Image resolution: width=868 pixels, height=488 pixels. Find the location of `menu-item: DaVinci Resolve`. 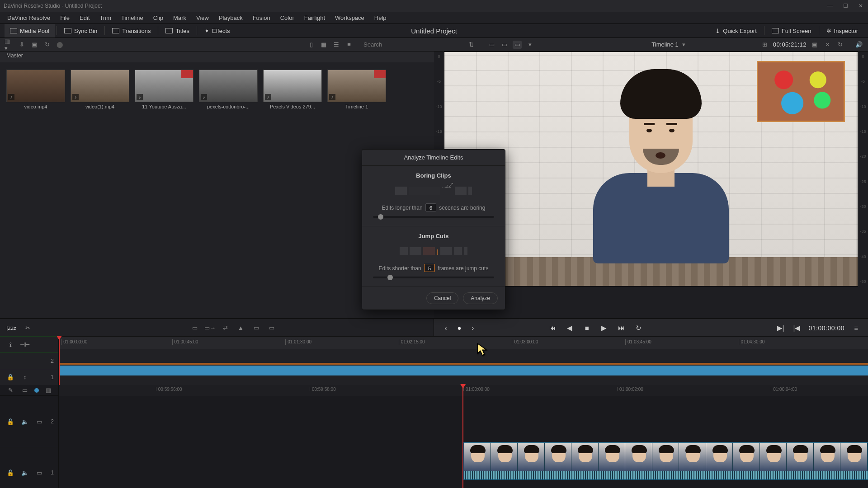

menu-item: DaVinci Resolve is located at coordinates (29, 18).